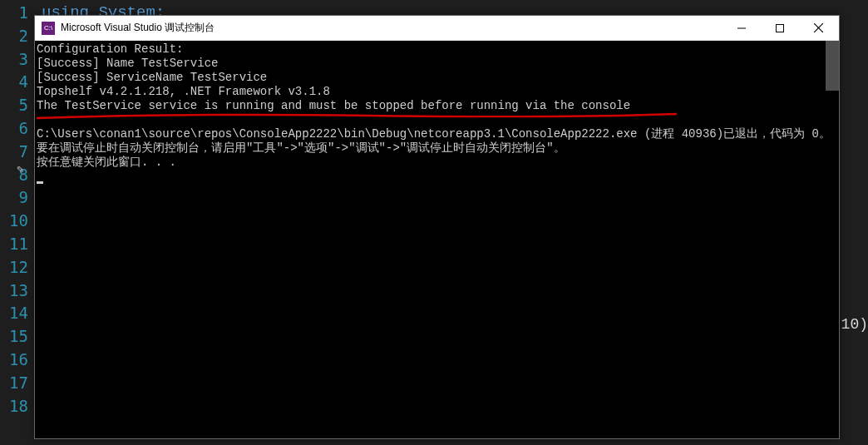  I want to click on window-titlebar: C:\ Microsoft Visual Studio 调试控制台, so click(437, 28).